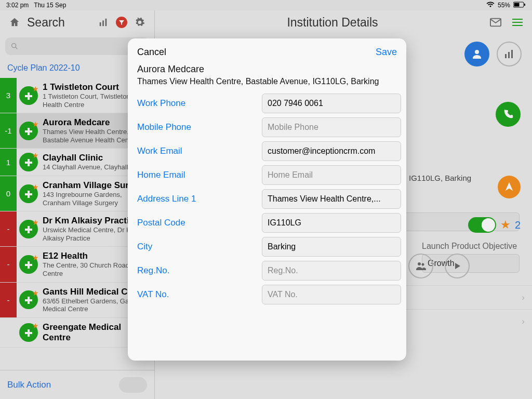 The height and width of the screenshot is (399, 532). I want to click on people-button, so click(421, 266).